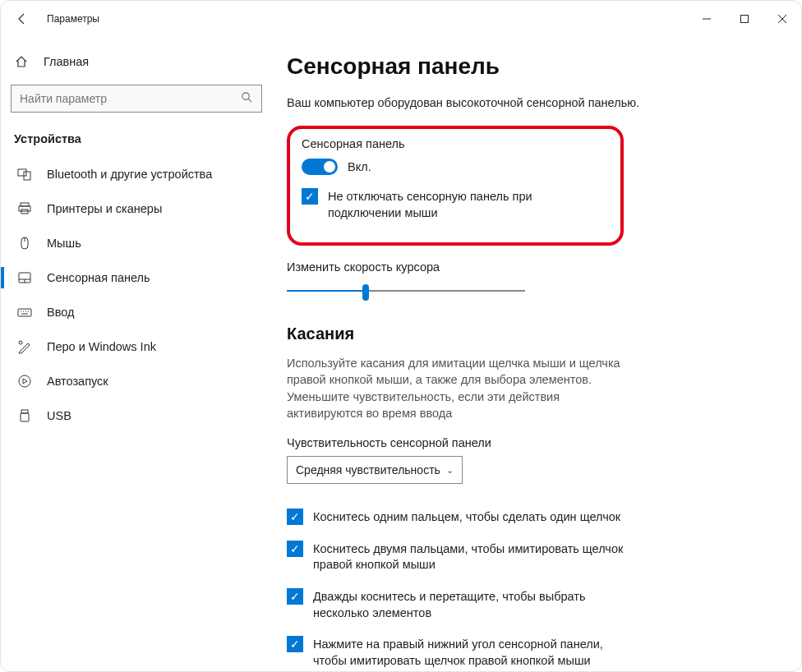 The height and width of the screenshot is (672, 802). Describe the element at coordinates (295, 644) in the screenshot. I see `press-corner-checkbox: ✓` at that location.